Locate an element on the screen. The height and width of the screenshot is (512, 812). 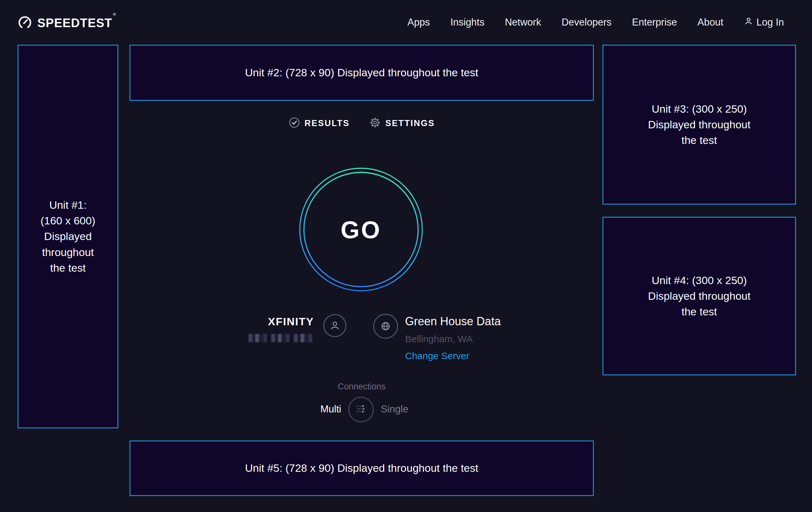
login-button: Log In is located at coordinates (764, 22).